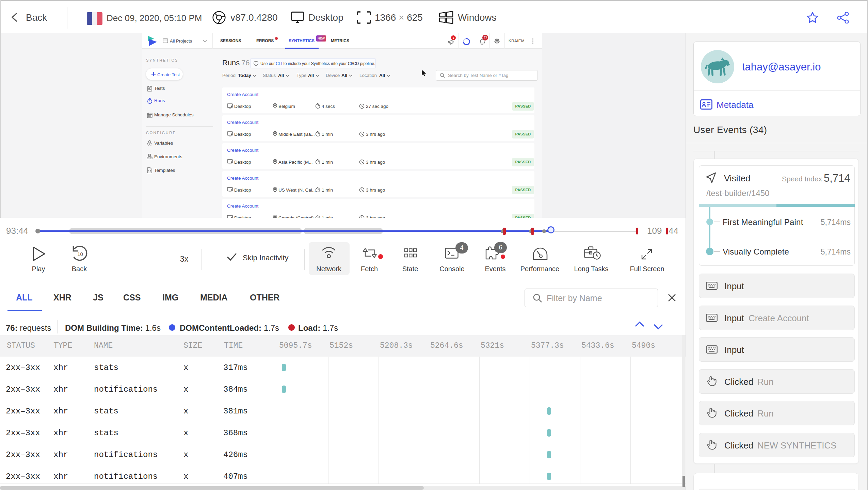 The height and width of the screenshot is (490, 868). Describe the element at coordinates (80, 254) in the screenshot. I see `svg-text: 10` at that location.